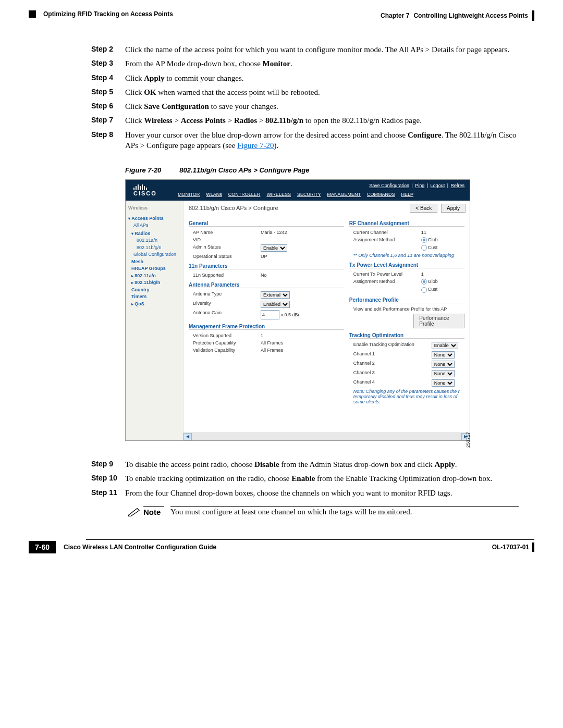  What do you see at coordinates (108, 64) in the screenshot?
I see `step-label: Step 3` at bounding box center [108, 64].